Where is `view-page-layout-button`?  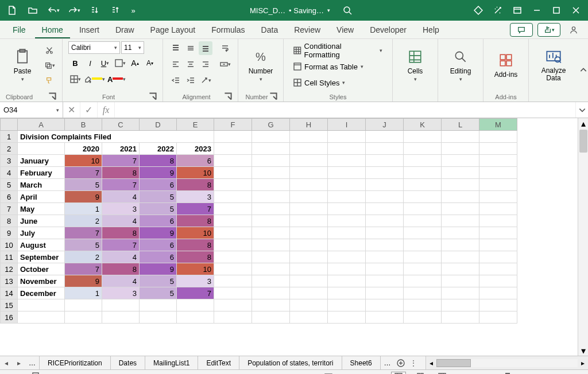 view-page-layout-button is located at coordinates (420, 373).